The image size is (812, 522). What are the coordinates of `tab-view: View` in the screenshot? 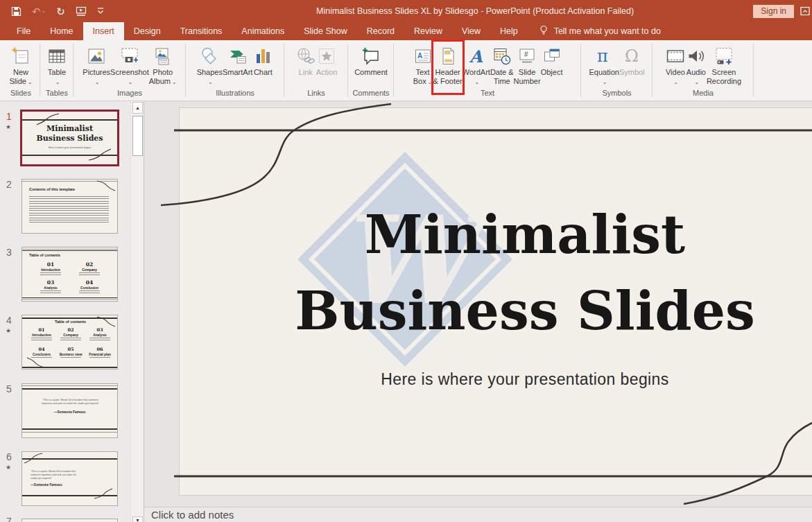 It's located at (472, 31).